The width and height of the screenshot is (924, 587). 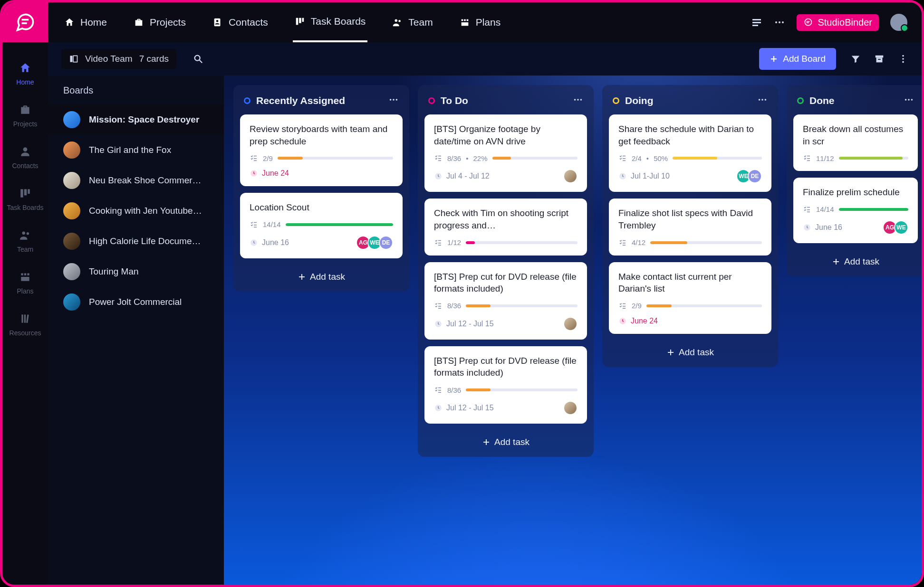 I want to click on sidebar-project: Power Jolt Commercial, so click(x=136, y=302).